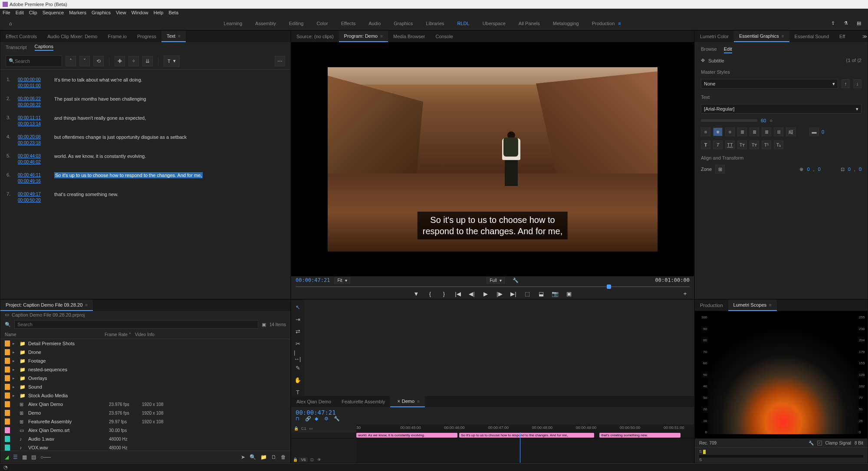  Describe the element at coordinates (520, 448) in the screenshot. I see `timeline-playhead` at that location.